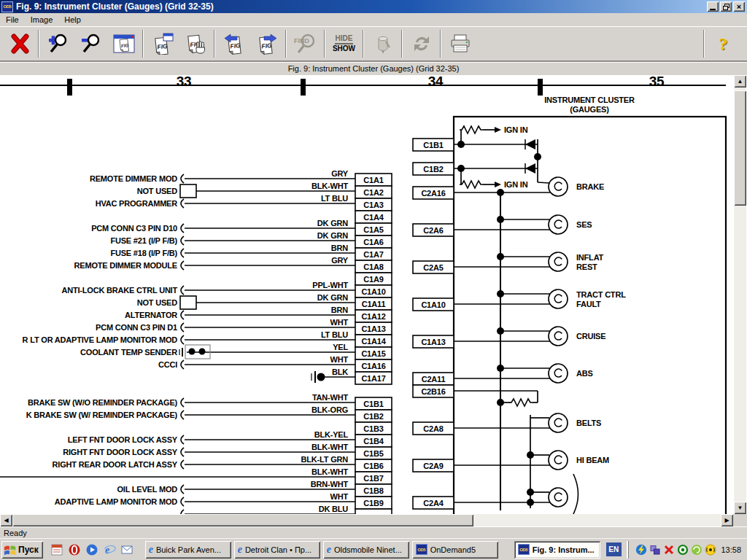 This screenshot has width=747, height=560. I want to click on connector-C2A6: C2A6, so click(433, 230).